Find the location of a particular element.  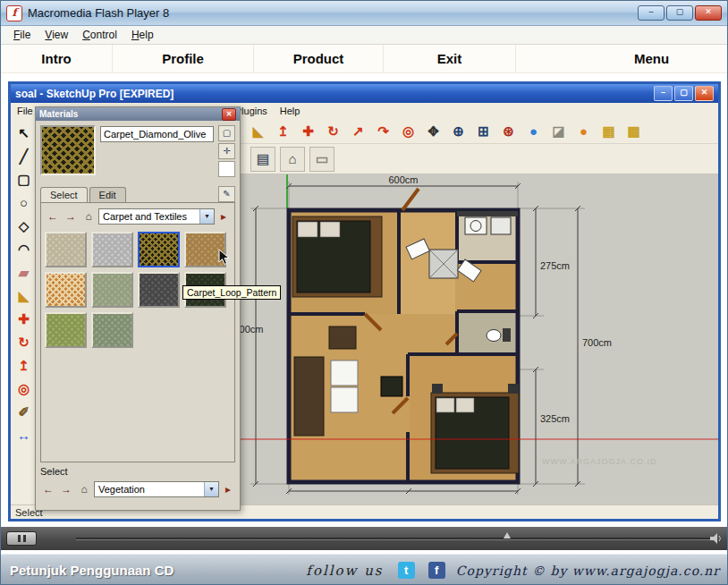

seek-bar is located at coordinates (395, 538).